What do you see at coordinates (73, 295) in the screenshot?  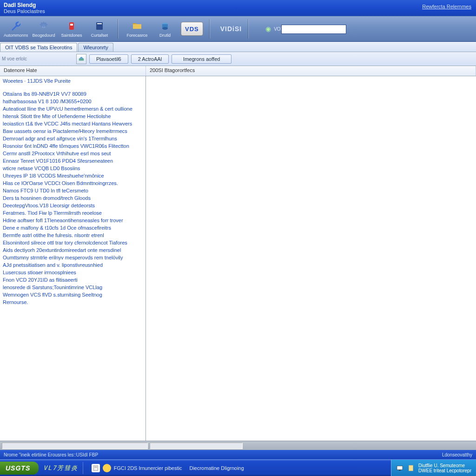 I see `topic-link: Wemnogen VCS flVD s.sturnitsing Seeltnog` at bounding box center [73, 295].